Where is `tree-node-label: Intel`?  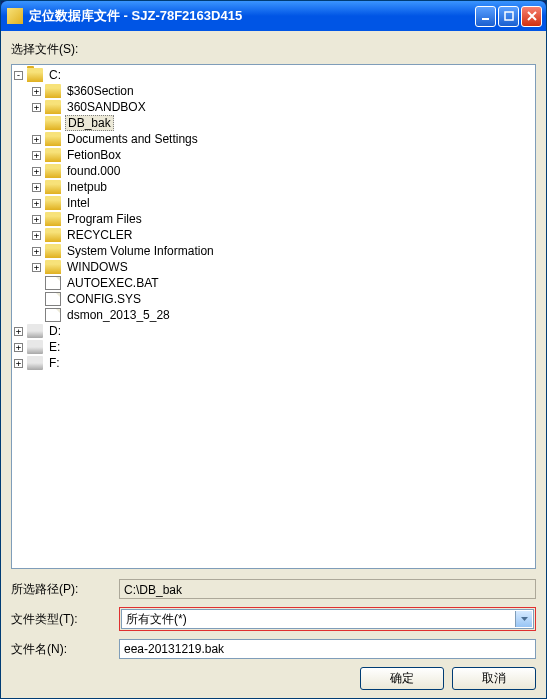 tree-node-label: Intel is located at coordinates (78, 203).